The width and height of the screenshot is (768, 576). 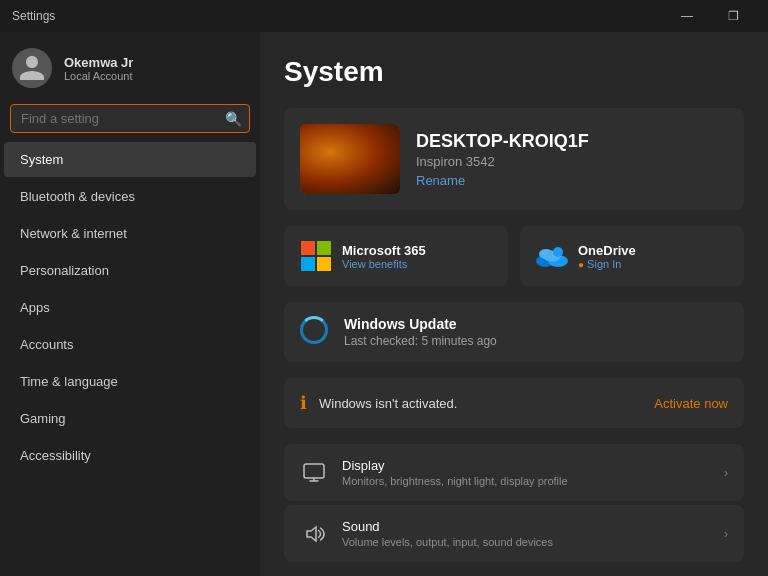 What do you see at coordinates (32, 68) in the screenshot?
I see `avatar` at bounding box center [32, 68].